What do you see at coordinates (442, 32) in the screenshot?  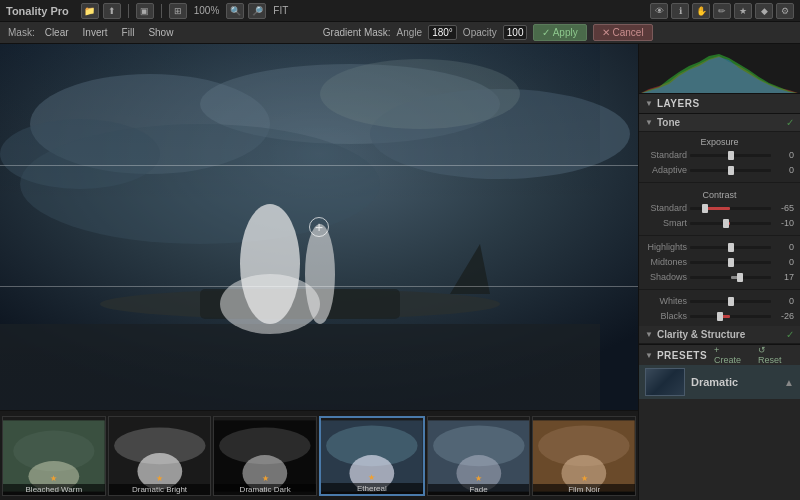 I see `angle-value: 180°` at bounding box center [442, 32].